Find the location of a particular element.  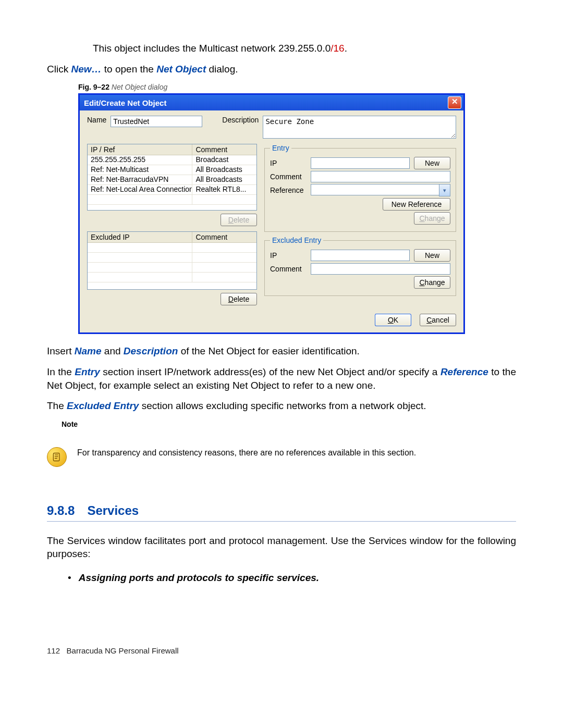

new-reference-button: New Reference is located at coordinates (417, 204).